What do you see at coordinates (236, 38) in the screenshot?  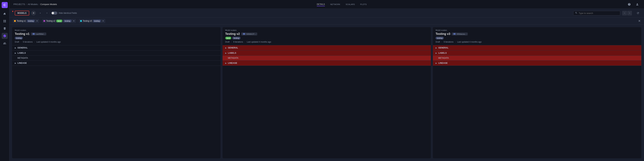 I see `panel-v2-tag-testing: testing` at bounding box center [236, 38].